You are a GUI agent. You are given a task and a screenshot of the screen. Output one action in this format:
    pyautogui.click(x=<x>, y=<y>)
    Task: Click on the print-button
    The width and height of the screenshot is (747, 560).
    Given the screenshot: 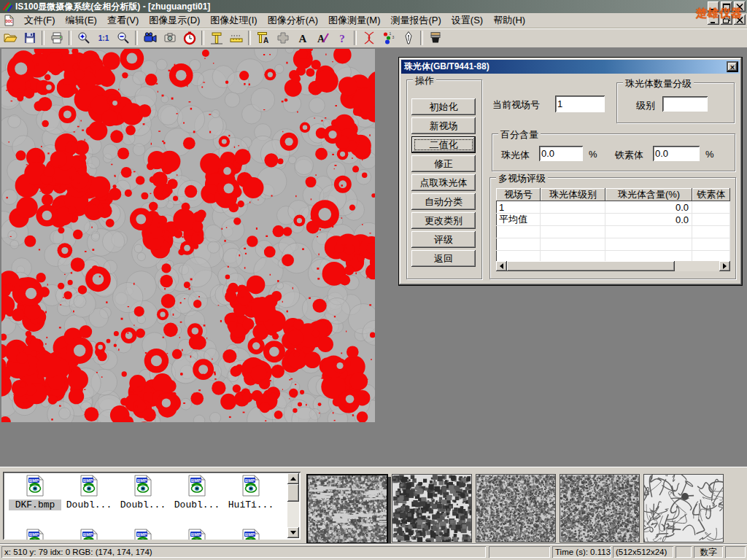 What is the action you would take?
    pyautogui.click(x=57, y=38)
    